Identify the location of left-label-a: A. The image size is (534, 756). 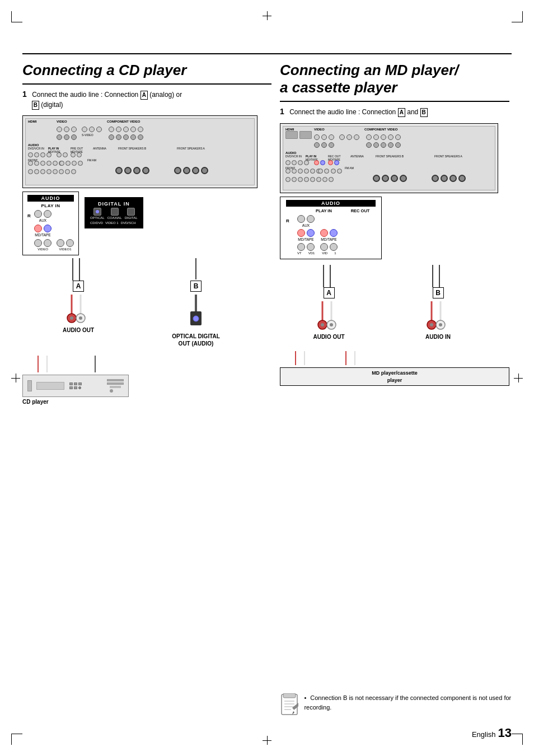
(78, 286).